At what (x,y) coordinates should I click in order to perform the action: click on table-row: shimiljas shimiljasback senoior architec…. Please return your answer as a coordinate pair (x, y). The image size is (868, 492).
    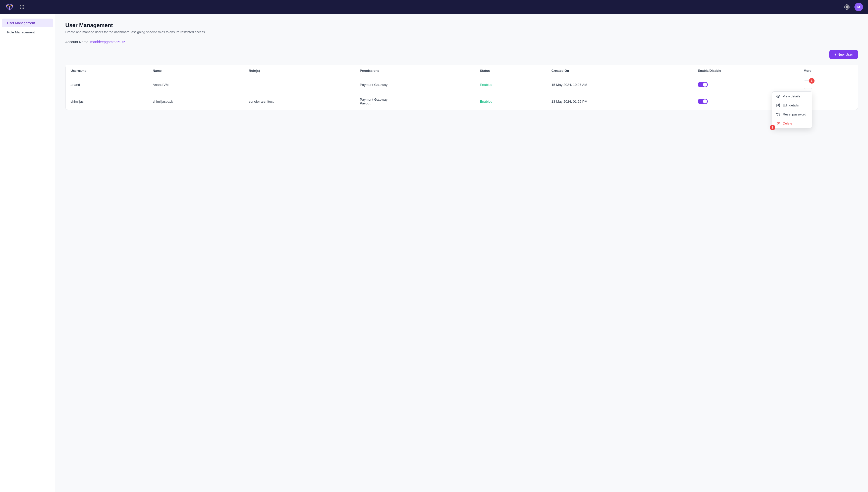
    Looking at the image, I should click on (462, 101).